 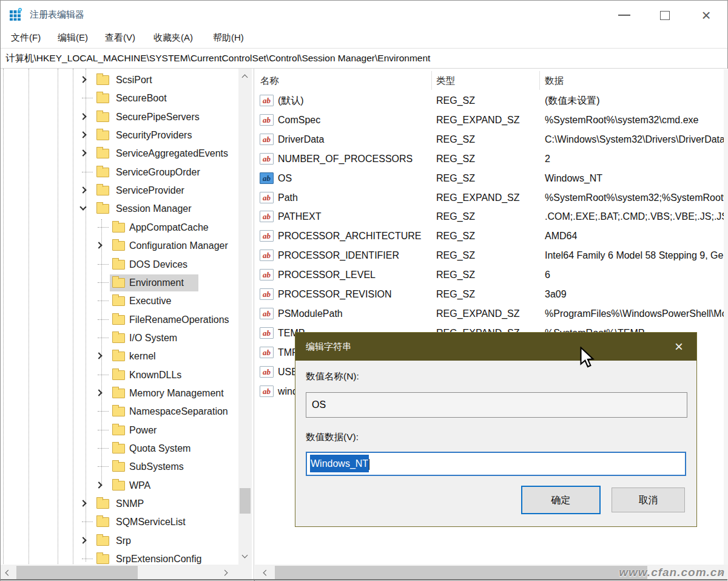 What do you see at coordinates (120, 265) in the screenshot?
I see `tree-item-dos-devices: DOS Devices` at bounding box center [120, 265].